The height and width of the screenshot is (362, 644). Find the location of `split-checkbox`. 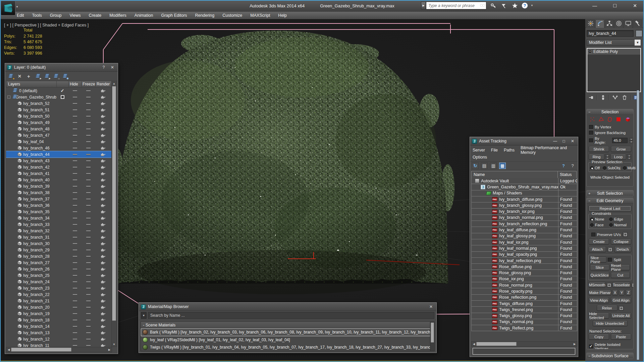

split-checkbox is located at coordinates (610, 260).